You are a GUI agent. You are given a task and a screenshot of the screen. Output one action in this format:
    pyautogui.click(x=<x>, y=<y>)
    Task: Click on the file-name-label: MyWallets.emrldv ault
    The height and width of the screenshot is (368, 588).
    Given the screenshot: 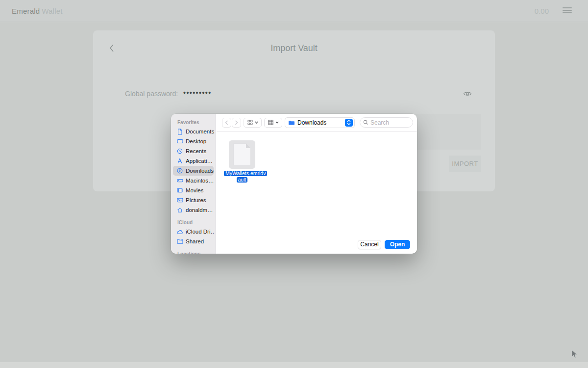 What is the action you would take?
    pyautogui.click(x=242, y=176)
    